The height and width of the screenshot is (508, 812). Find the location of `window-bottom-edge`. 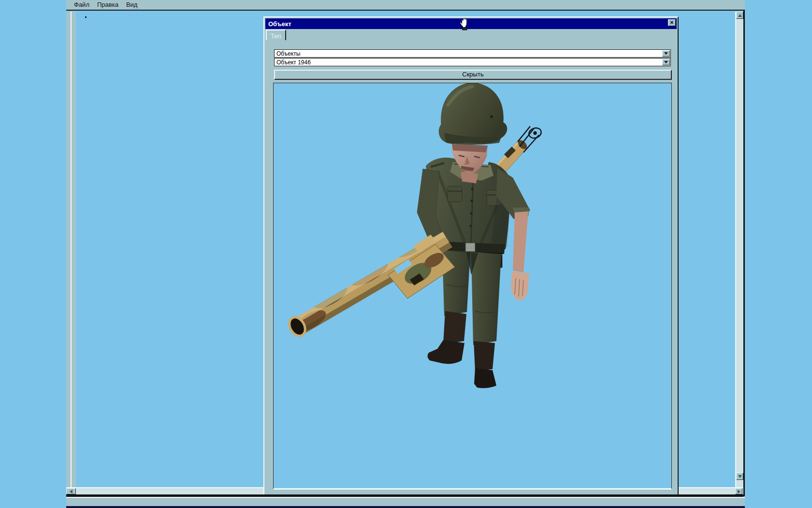

window-bottom-edge is located at coordinates (406, 507).